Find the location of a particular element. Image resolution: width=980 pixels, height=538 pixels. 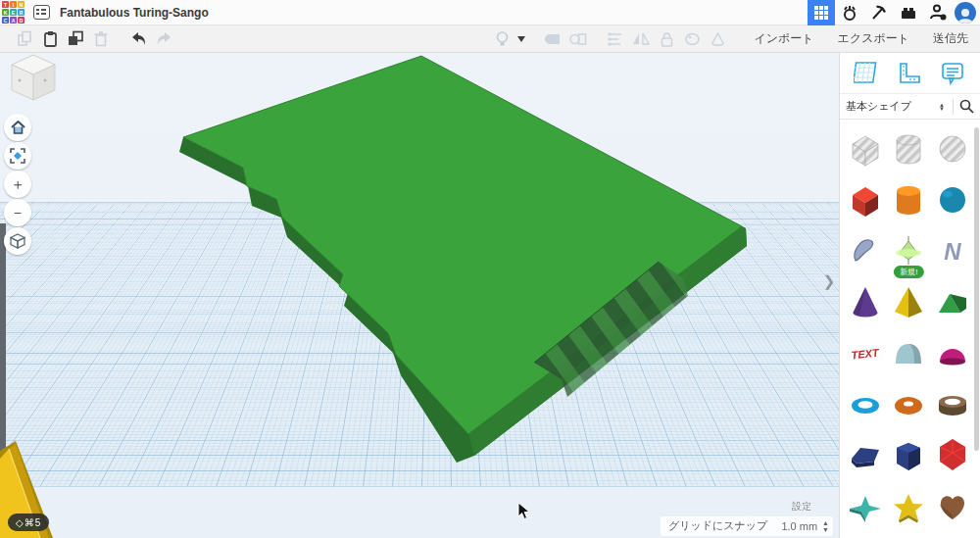

redo-button is located at coordinates (164, 39).